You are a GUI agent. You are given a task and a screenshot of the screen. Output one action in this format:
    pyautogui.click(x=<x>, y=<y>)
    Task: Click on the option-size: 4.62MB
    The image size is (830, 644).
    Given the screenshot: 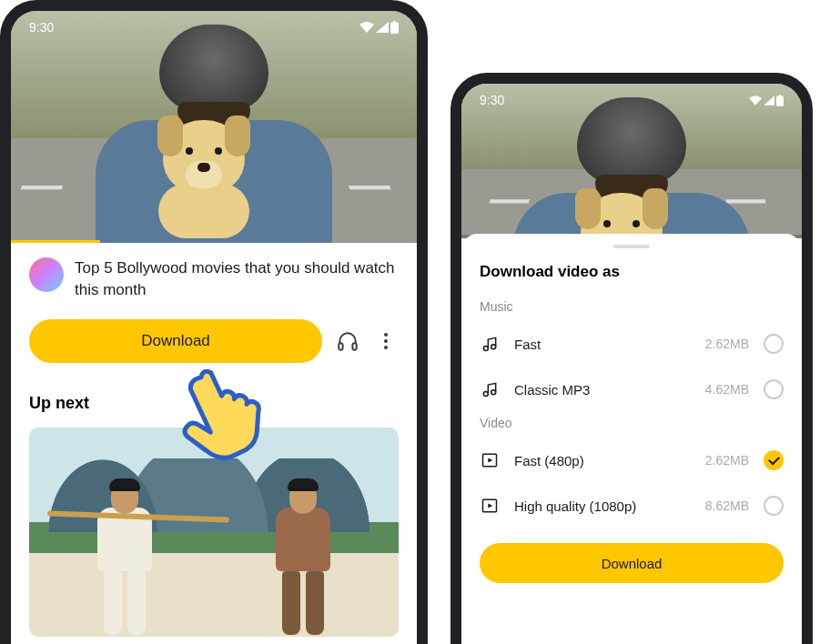 What is the action you would take?
    pyautogui.click(x=727, y=389)
    